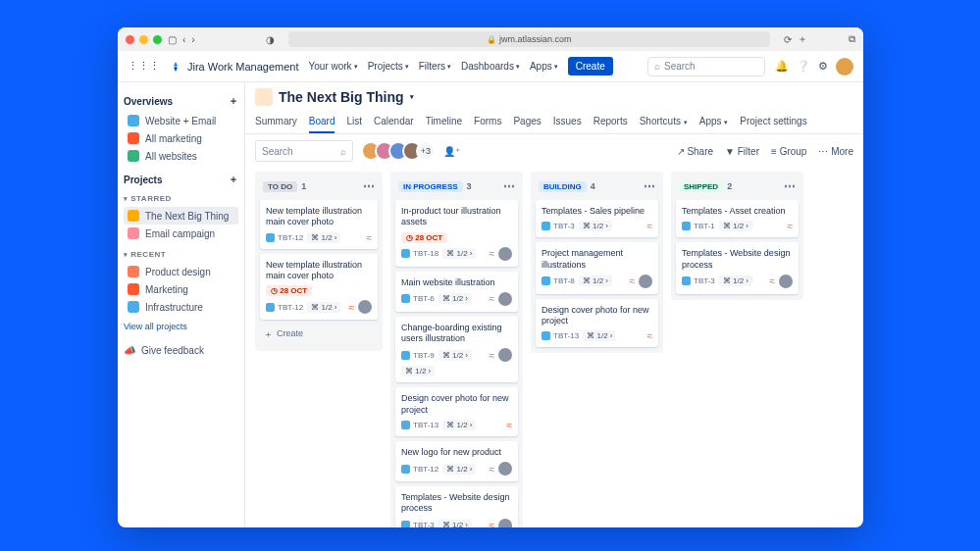 The image size is (980, 551). Describe the element at coordinates (742, 151) in the screenshot. I see `filter-button: ▼ Filter` at that location.